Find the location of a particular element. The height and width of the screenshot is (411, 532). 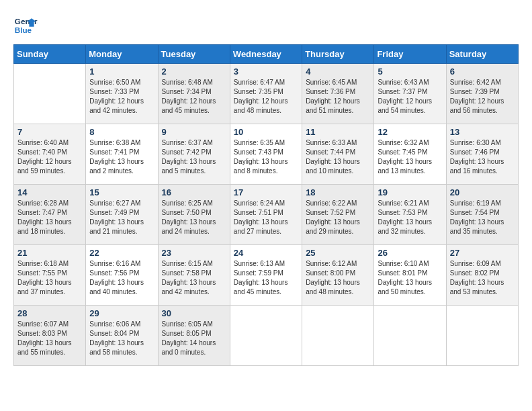

day-number: 30 is located at coordinates (194, 313).